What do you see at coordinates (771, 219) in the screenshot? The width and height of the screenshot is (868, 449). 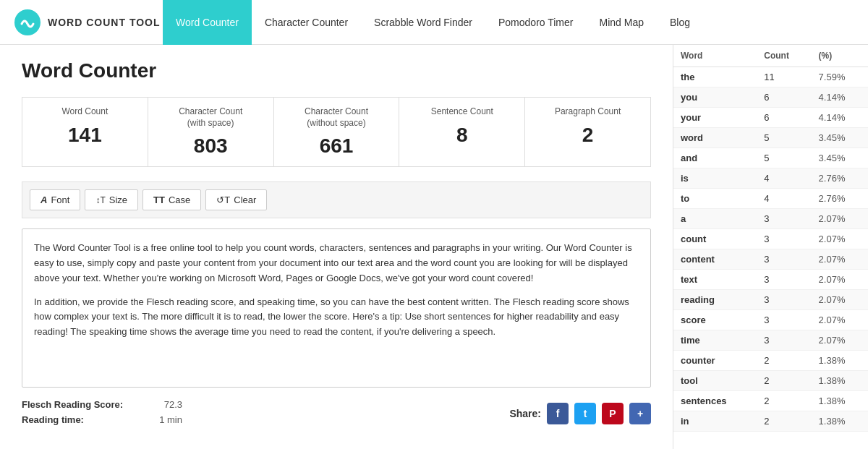 I see `table-row: a 3 2.07%` at bounding box center [771, 219].